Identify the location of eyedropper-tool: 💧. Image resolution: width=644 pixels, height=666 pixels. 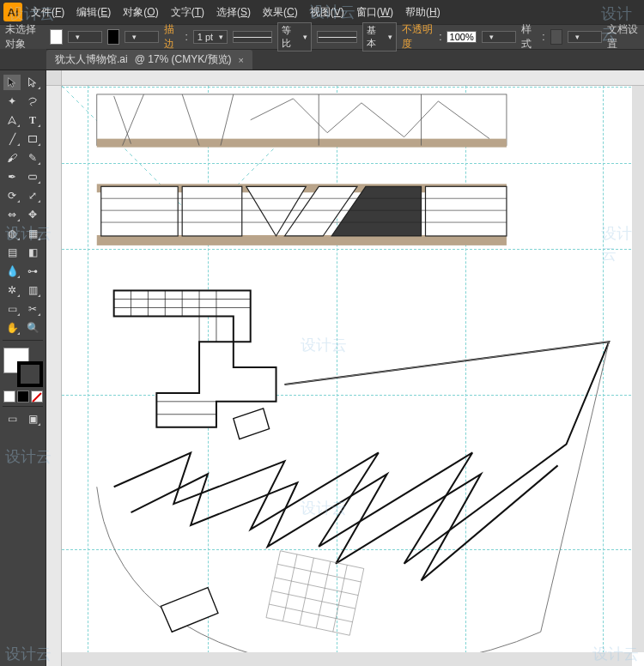
(12, 271).